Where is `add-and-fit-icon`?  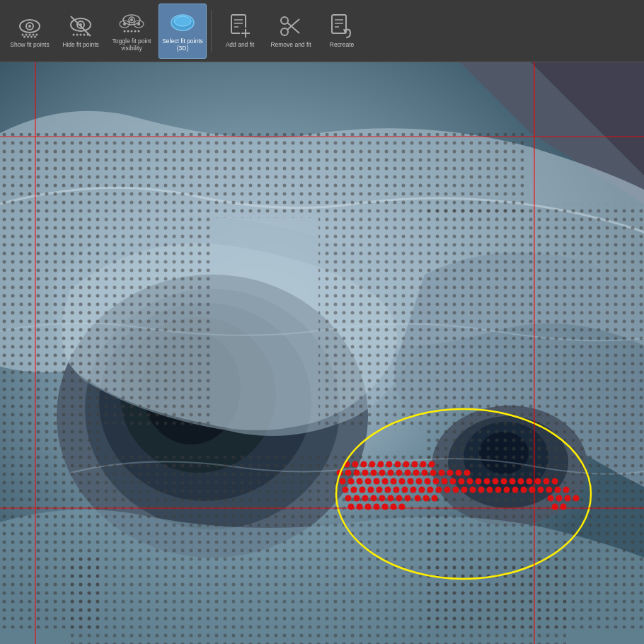
add-and-fit-icon is located at coordinates (240, 26).